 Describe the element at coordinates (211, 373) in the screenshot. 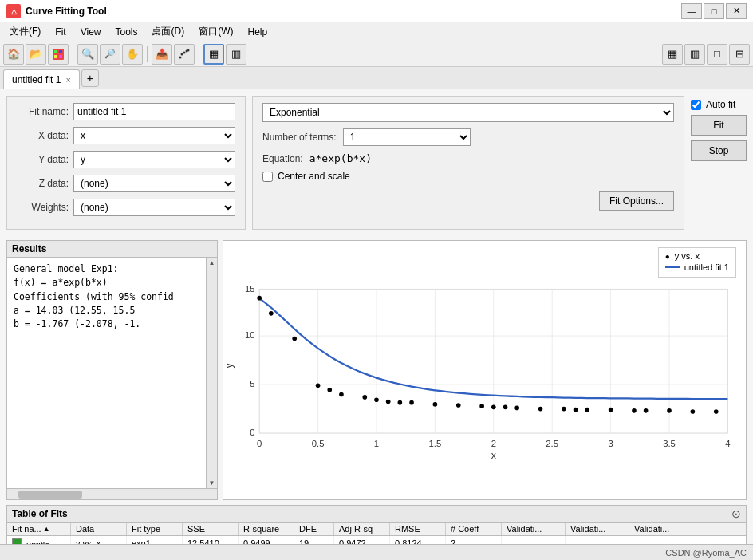

I see `results-vscroll: ▲ ▼` at that location.